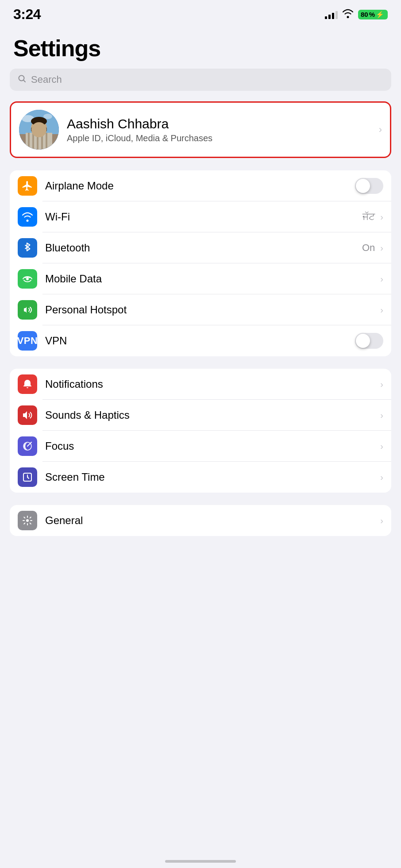 The width and height of the screenshot is (401, 868). What do you see at coordinates (27, 14) in the screenshot?
I see `status-time: 3:24` at bounding box center [27, 14].